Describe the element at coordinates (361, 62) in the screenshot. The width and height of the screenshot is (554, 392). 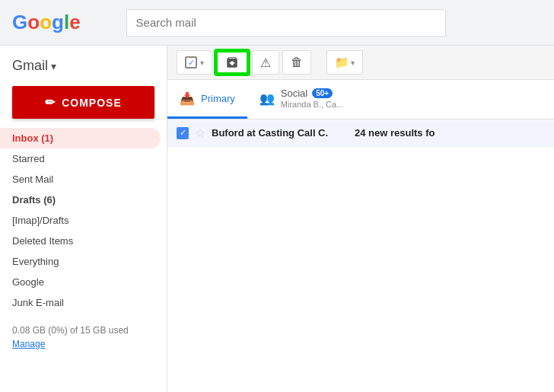
I see `toolbar: ▾ ⚠ 🗑 📁 ▾` at that location.